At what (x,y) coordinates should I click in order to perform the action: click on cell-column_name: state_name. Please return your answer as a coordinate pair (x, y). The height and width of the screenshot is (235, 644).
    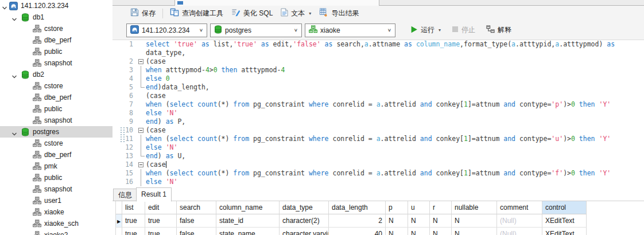
    Looking at the image, I should click on (248, 232).